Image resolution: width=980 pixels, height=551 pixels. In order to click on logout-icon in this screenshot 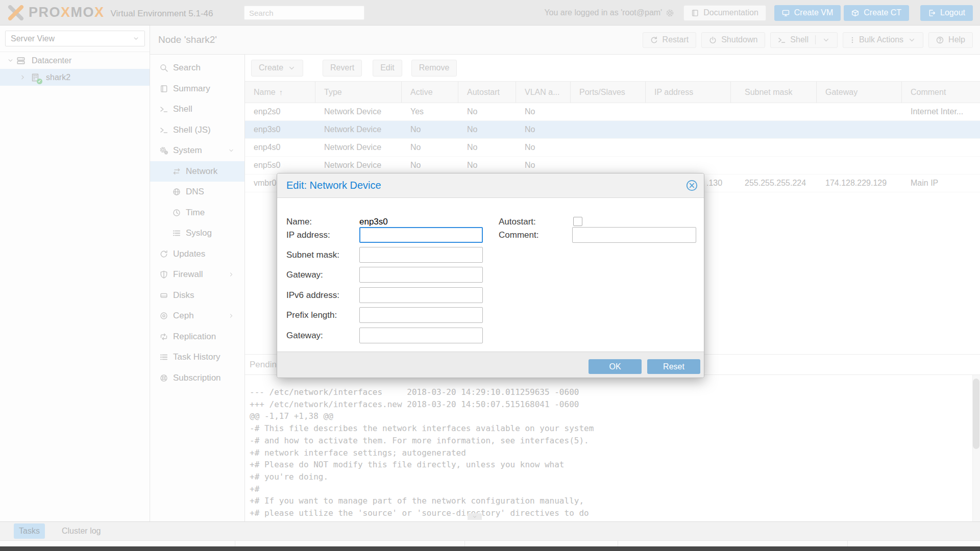, I will do `click(932, 13)`.